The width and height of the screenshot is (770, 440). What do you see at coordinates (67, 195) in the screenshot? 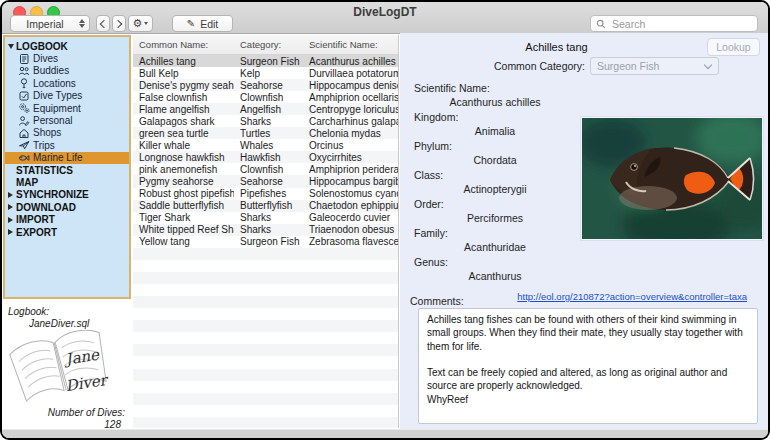
I see `sidebar-section-synchronize: SYNCHRONIZE` at bounding box center [67, 195].